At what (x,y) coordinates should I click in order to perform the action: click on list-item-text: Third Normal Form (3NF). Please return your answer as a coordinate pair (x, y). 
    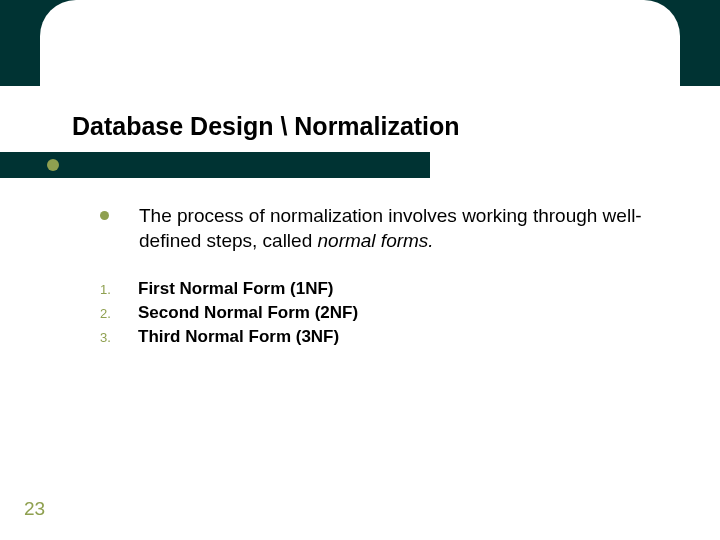
    Looking at the image, I should click on (238, 337).